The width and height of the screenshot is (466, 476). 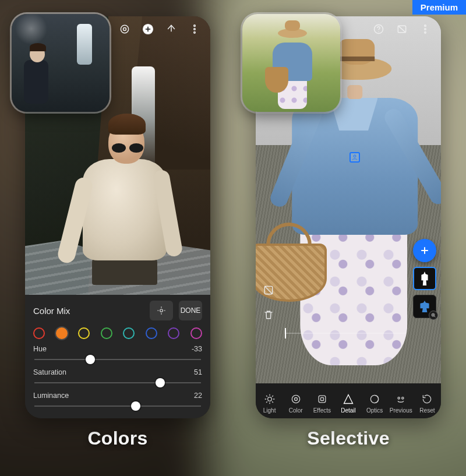 I want to click on done-button: DONE, so click(x=190, y=311).